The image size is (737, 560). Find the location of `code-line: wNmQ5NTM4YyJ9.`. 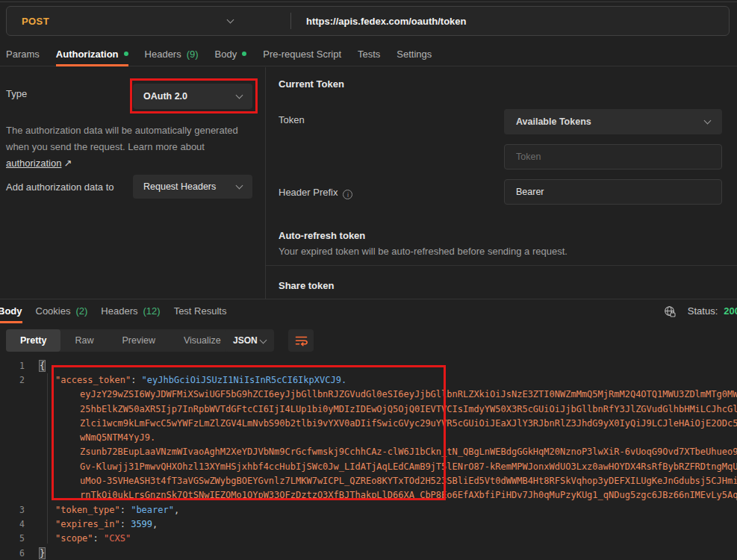

code-line: wNmQ5NTM4YyJ9. is located at coordinates (369, 438).